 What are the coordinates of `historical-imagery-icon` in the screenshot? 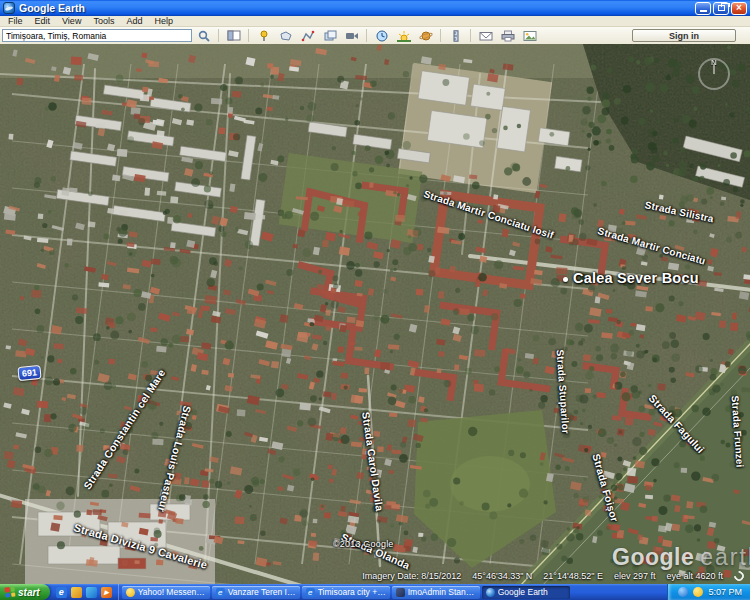 It's located at (382, 36).